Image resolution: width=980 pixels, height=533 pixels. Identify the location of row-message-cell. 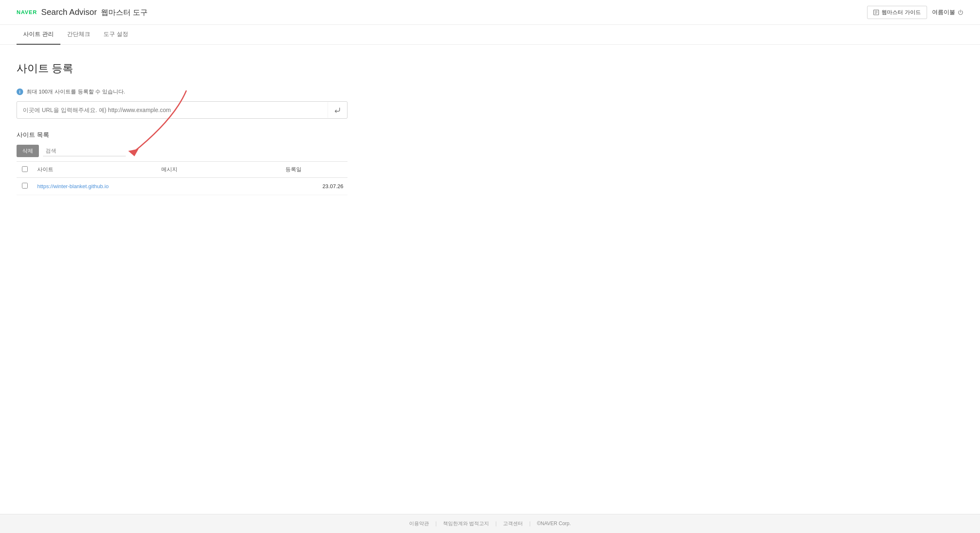
(219, 186).